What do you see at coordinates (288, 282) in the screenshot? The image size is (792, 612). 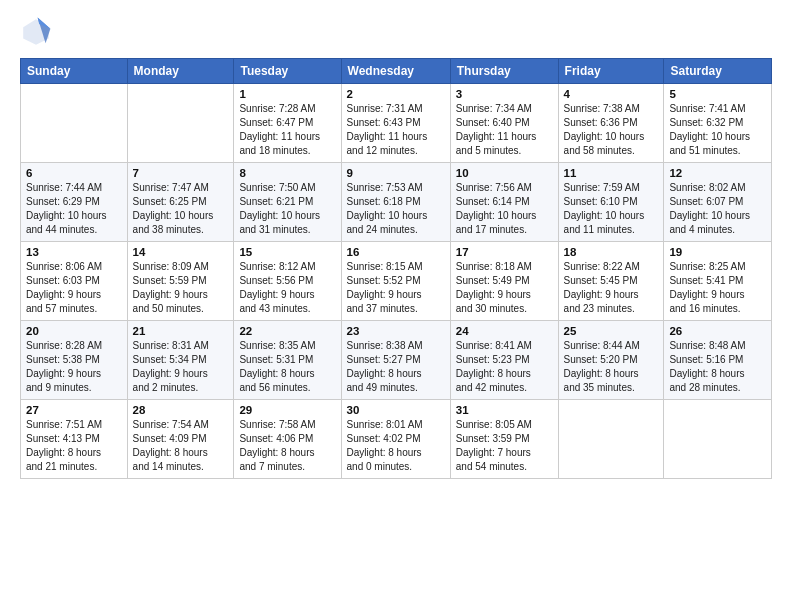 I see `calendar-cell: 15Sunrise: 8:12 AM Sunset: 5:56 PM Dayli…` at bounding box center [288, 282].